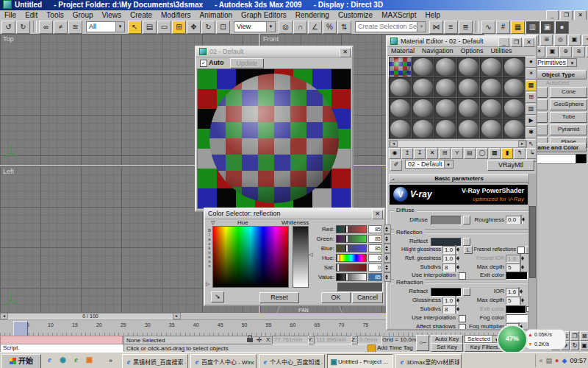 Image resolution: width=588 pixels, height=368 pixels. Describe the element at coordinates (31, 15) in the screenshot. I see `menu-item: Edit` at that location.